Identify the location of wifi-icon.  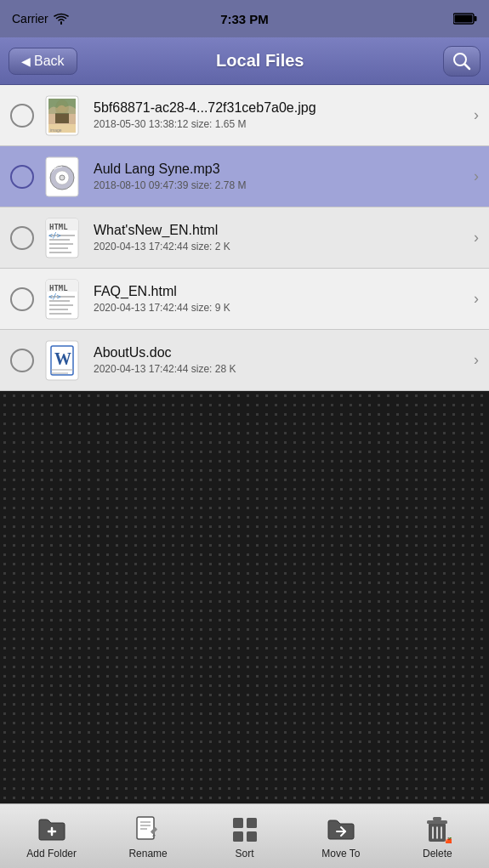
(61, 19).